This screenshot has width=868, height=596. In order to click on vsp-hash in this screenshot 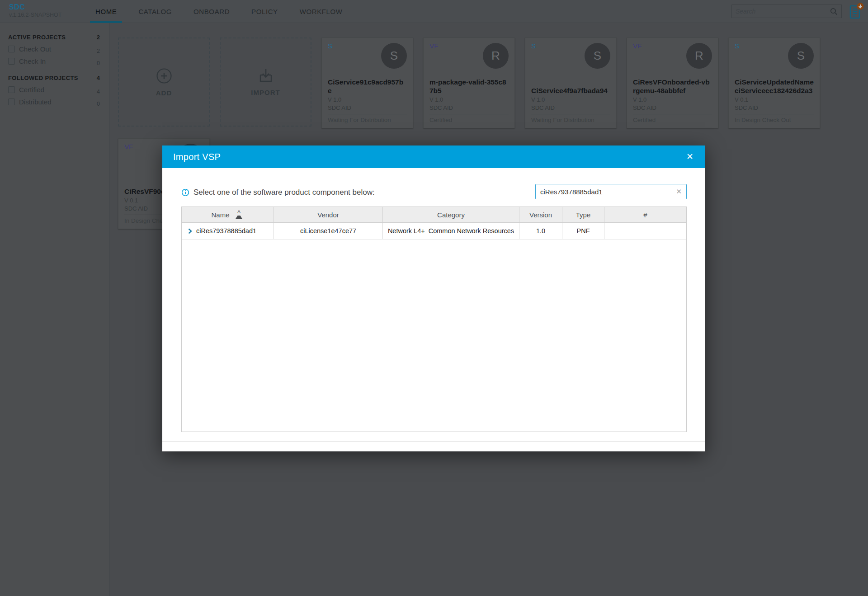, I will do `click(646, 231)`.